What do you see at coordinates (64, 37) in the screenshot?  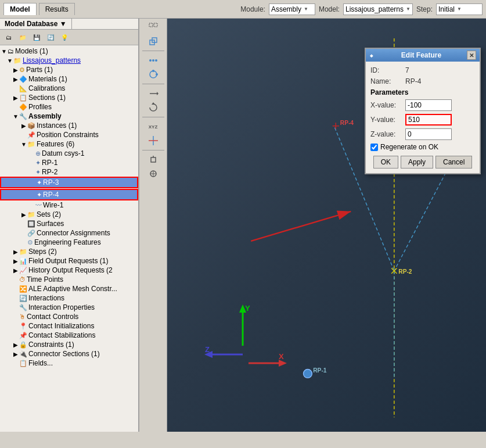 I see `tb-icon-5: 💡` at bounding box center [64, 37].